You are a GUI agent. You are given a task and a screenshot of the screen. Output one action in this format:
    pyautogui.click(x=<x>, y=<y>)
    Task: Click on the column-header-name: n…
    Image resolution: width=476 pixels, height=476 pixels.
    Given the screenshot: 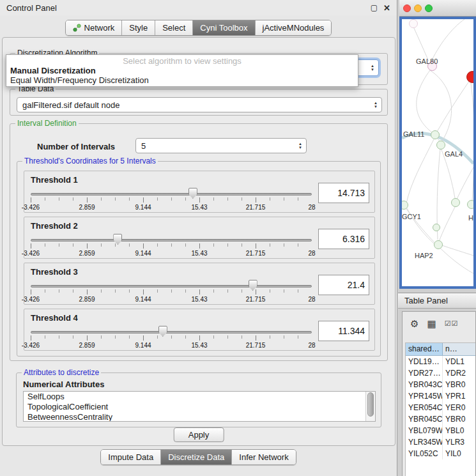 What is the action you would take?
    pyautogui.click(x=459, y=349)
    